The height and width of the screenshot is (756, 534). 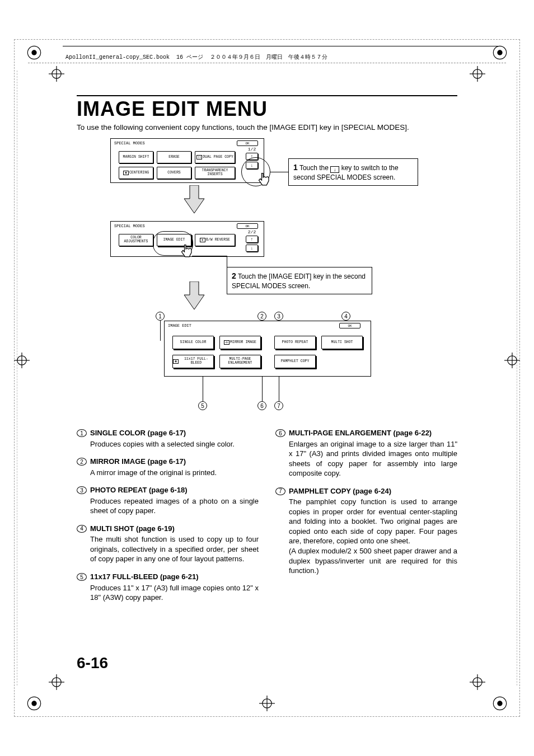 What do you see at coordinates (373, 459) in the screenshot?
I see `item-body: Enlarges an original image to a size lar…` at bounding box center [373, 459].